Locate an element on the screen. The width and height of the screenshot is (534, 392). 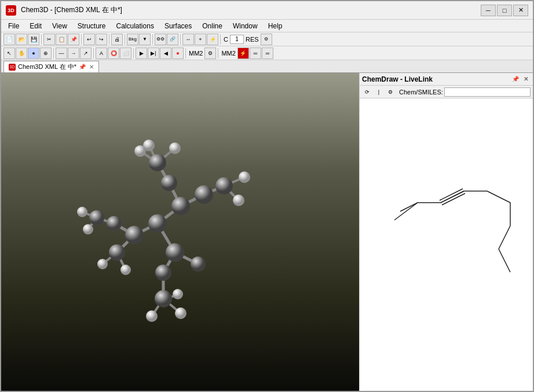
save-button: 💾 is located at coordinates (34, 39).